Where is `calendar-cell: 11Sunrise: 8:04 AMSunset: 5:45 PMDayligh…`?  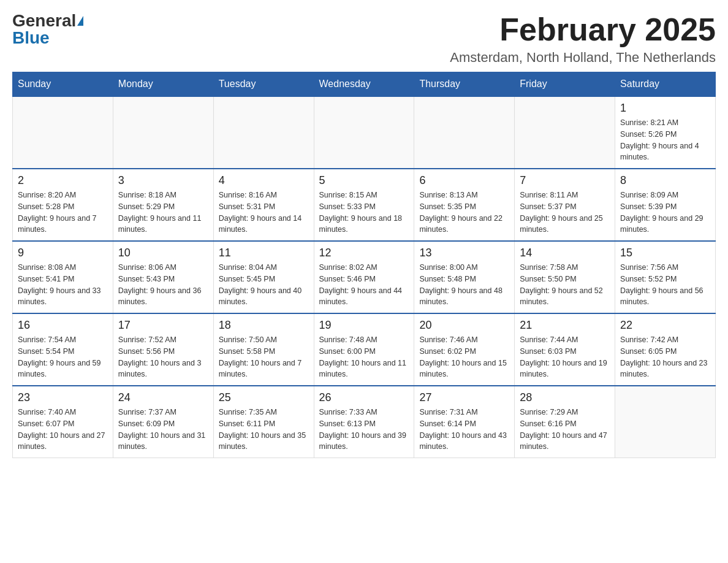 calendar-cell: 11Sunrise: 8:04 AMSunset: 5:45 PMDayligh… is located at coordinates (264, 277).